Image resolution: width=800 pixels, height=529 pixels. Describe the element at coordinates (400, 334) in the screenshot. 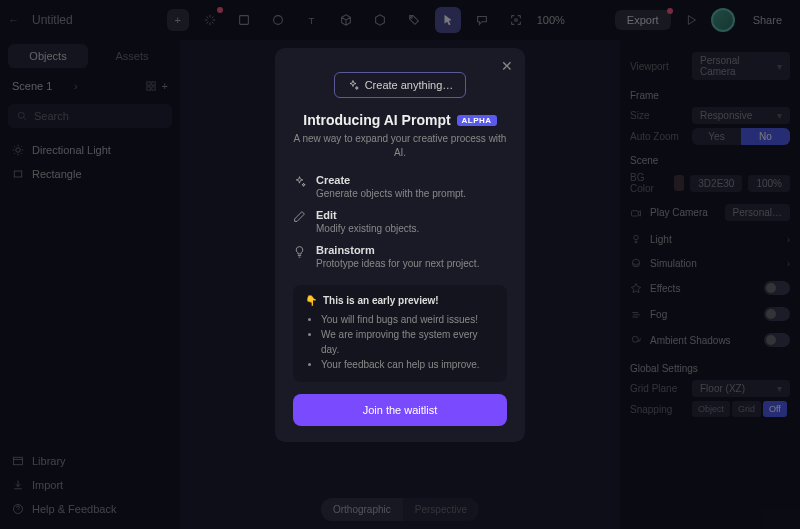

I see `early-preview-box: 👇This is an early preview! You will find…` at that location.